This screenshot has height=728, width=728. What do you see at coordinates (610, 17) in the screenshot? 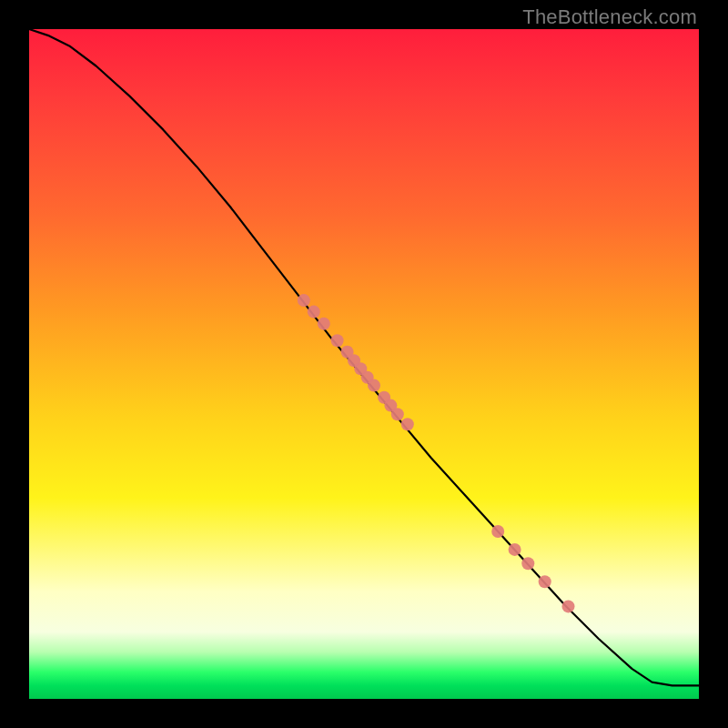
I see `watermark-text: TheBottleneck.com` at bounding box center [610, 17].